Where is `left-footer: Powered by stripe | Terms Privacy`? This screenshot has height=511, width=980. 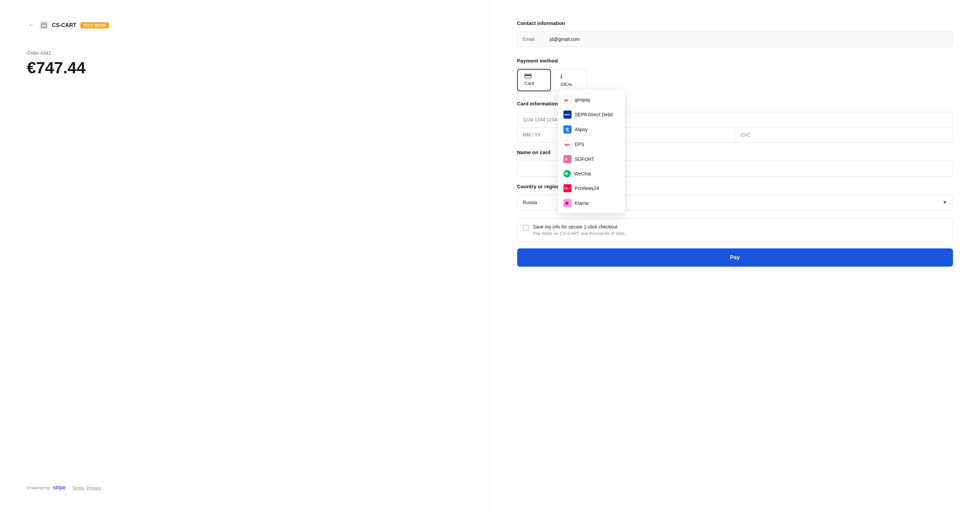 left-footer: Powered by stripe | Terms Privacy is located at coordinates (245, 488).